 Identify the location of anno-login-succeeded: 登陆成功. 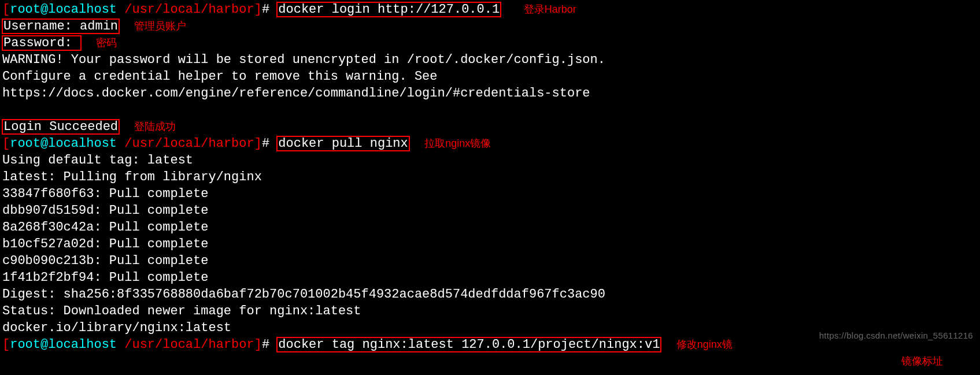
(155, 127).